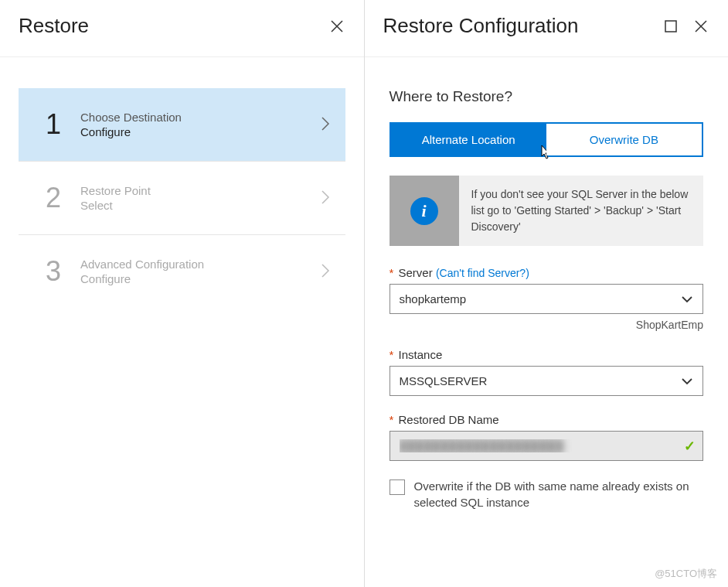 The image size is (728, 587). What do you see at coordinates (547, 210) in the screenshot?
I see `info-box: i If you don't see your SQL Server in th…` at bounding box center [547, 210].